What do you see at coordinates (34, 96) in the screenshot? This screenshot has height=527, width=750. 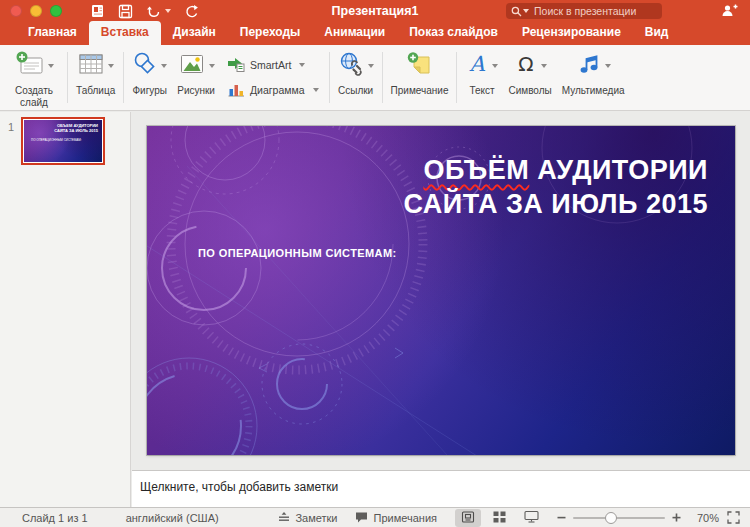 I see `new-slide-label: Создать слайд` at bounding box center [34, 96].